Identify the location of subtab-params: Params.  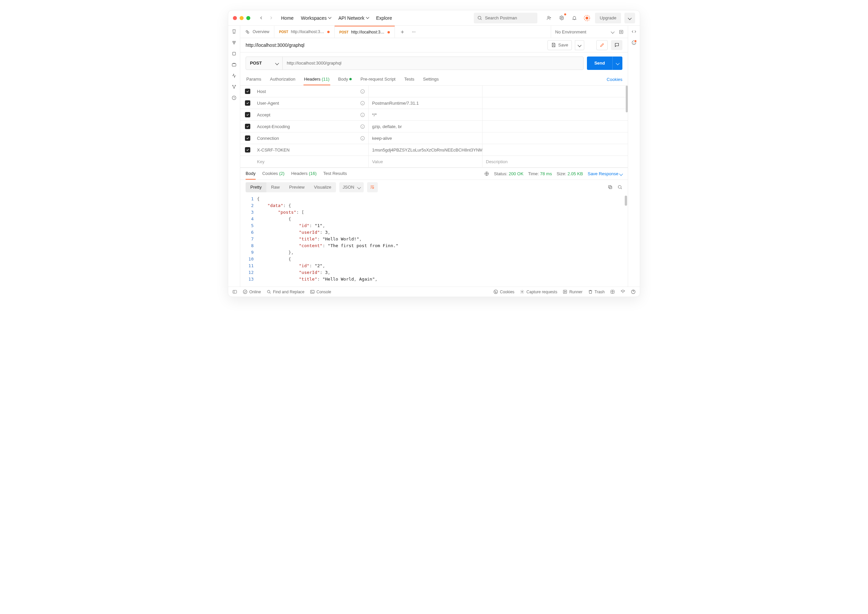
(254, 79).